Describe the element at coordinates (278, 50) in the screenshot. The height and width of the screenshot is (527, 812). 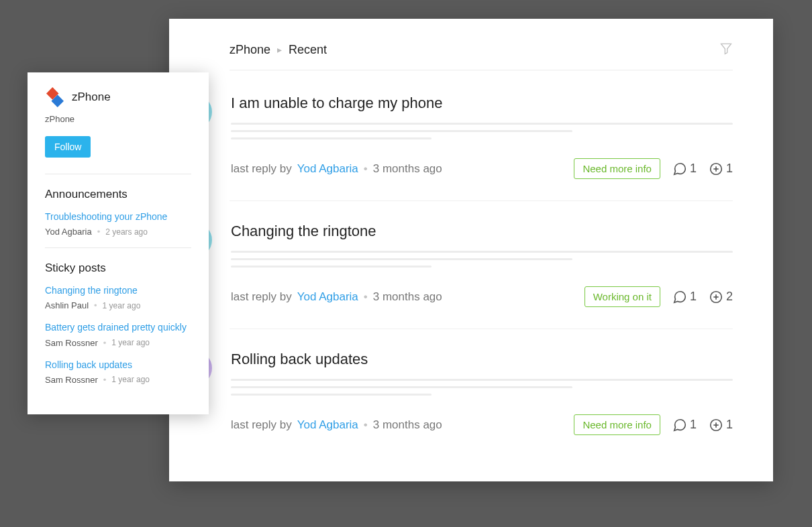
I see `breadcrumb: zPhone ▸ Recent` at that location.